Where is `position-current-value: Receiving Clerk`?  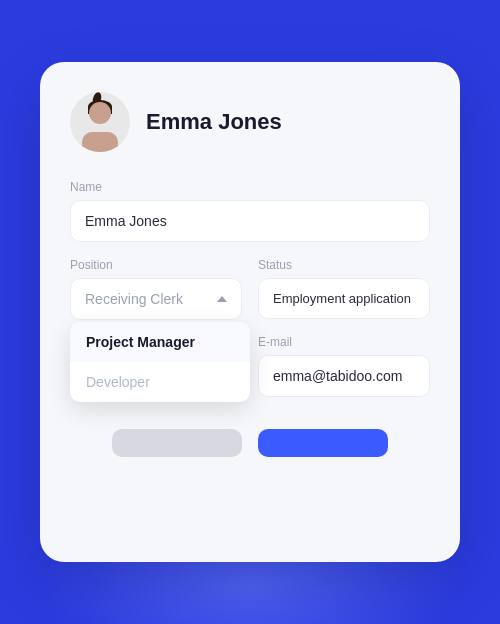 position-current-value: Receiving Clerk is located at coordinates (134, 299).